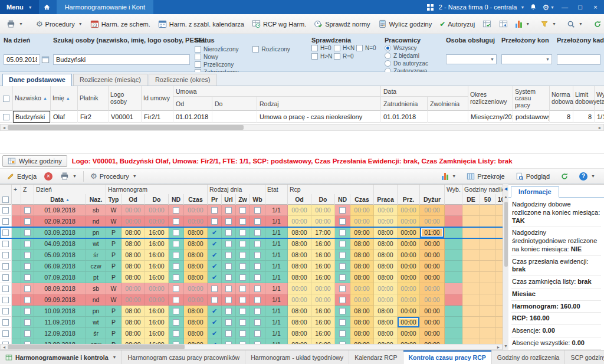 This screenshot has height=364, width=604. I want to click on cell-naz: śr, so click(96, 334).